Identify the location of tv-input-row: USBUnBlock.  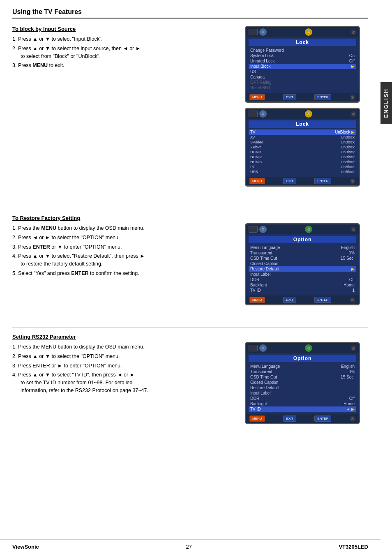
(302, 172).